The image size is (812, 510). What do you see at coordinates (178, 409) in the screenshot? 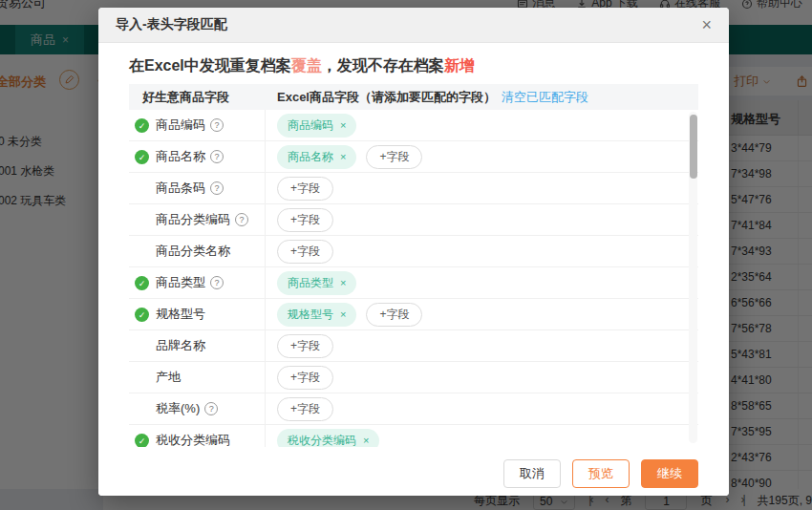
I see `field-label: 税率(%)` at bounding box center [178, 409].